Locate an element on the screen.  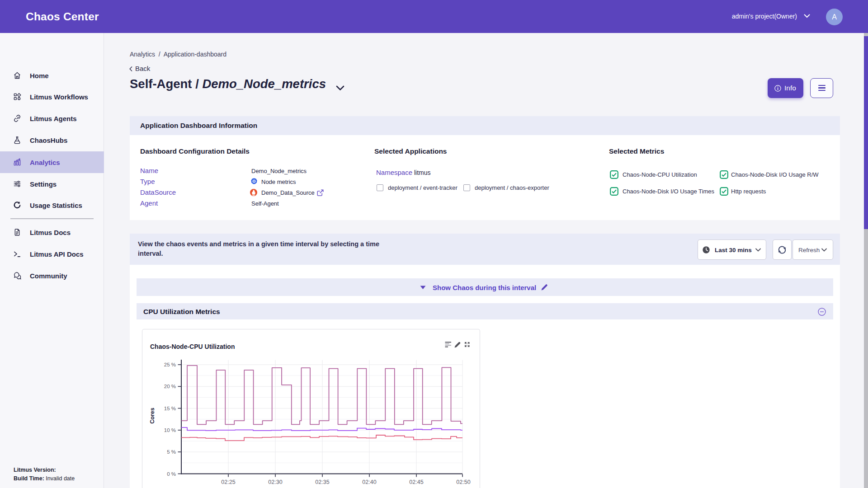
svg-text: 02:40 is located at coordinates (369, 482).